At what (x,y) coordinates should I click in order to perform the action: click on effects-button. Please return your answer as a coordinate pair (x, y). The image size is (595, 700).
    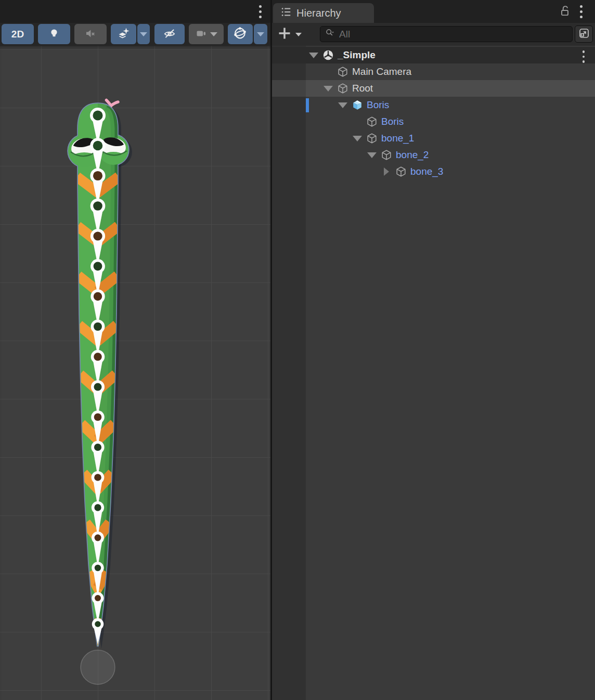
    Looking at the image, I should click on (124, 34).